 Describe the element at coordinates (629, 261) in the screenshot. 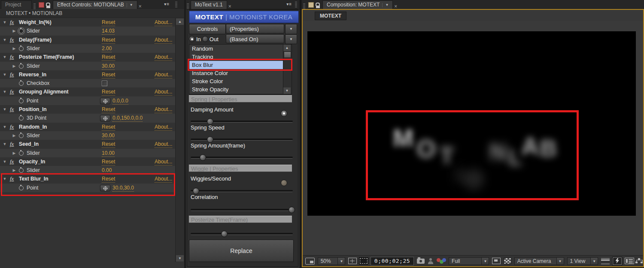

I see `timeline-icon` at that location.